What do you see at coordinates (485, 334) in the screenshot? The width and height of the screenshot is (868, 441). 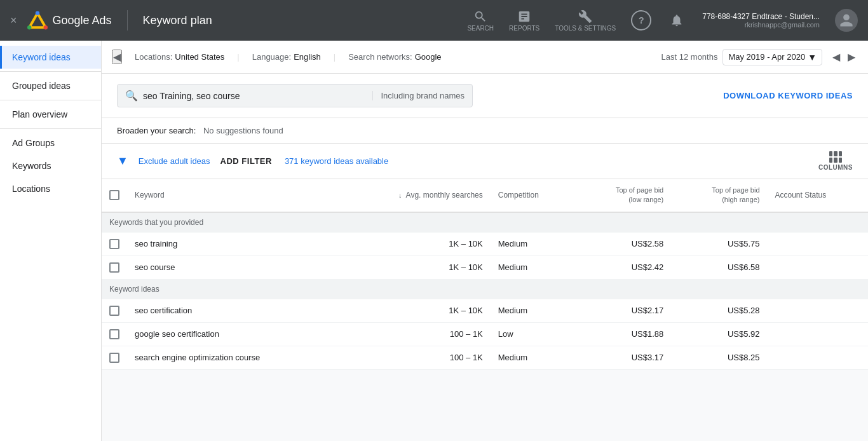 I see `table-row: google seo certification 100 – 1K Low US…` at bounding box center [485, 334].